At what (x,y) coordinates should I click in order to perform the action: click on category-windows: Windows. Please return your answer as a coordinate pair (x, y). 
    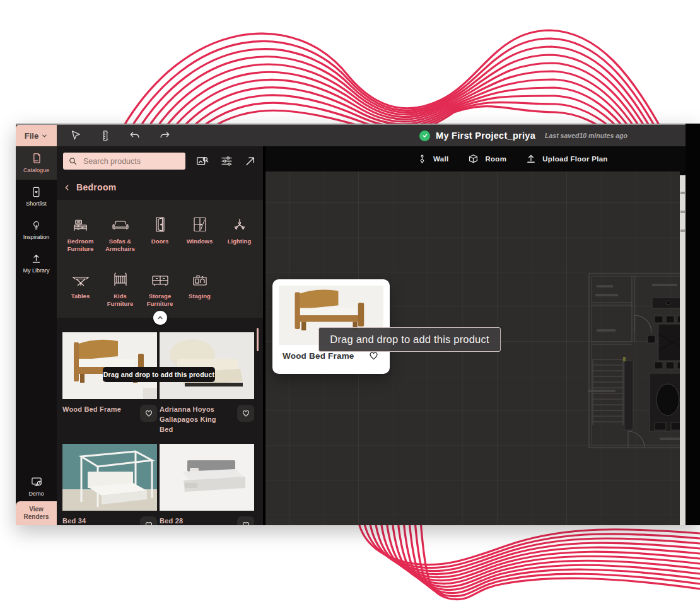
    Looking at the image, I should click on (199, 235).